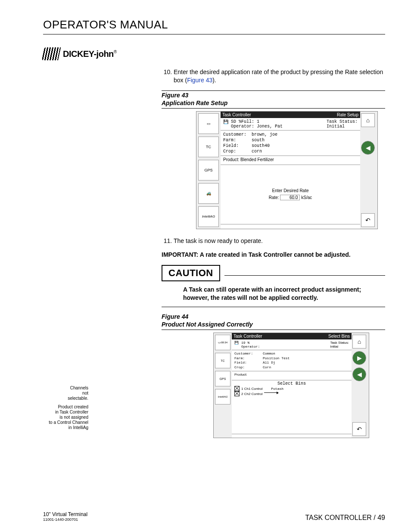 Image resolution: width=411 pixels, height=532 pixels. What do you see at coordinates (359, 358) in the screenshot?
I see `forward-arrow-icon: ▶` at bounding box center [359, 358].